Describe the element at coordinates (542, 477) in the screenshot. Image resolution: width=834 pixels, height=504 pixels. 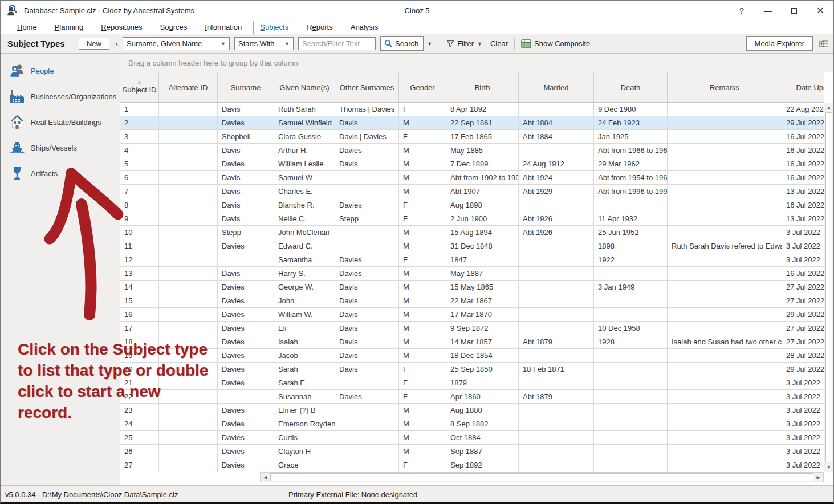
I see `horizontal-scrollbar: ◀ ▶` at that location.